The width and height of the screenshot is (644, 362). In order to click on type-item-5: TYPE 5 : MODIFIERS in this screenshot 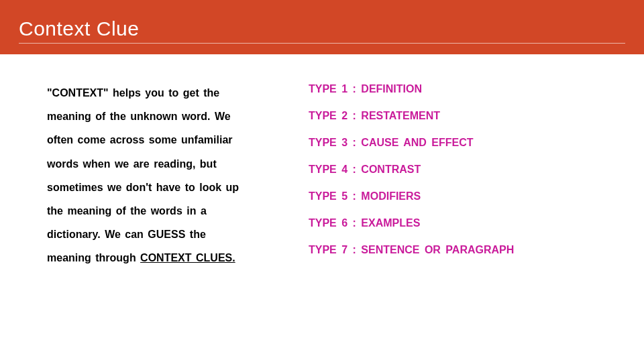, I will do `click(467, 196)`.